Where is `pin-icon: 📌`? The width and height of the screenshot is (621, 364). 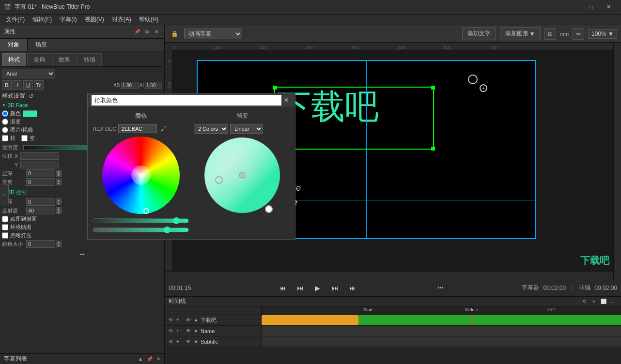 pin-icon: 📌 is located at coordinates (150, 359).